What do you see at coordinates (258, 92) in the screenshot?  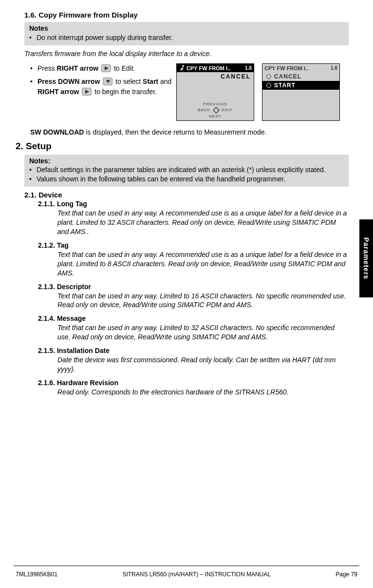 I see `lcd-screenshots: CPY FW FROM I.. 1.6 CANCEL PREVIOUS BACK…` at bounding box center [258, 92].